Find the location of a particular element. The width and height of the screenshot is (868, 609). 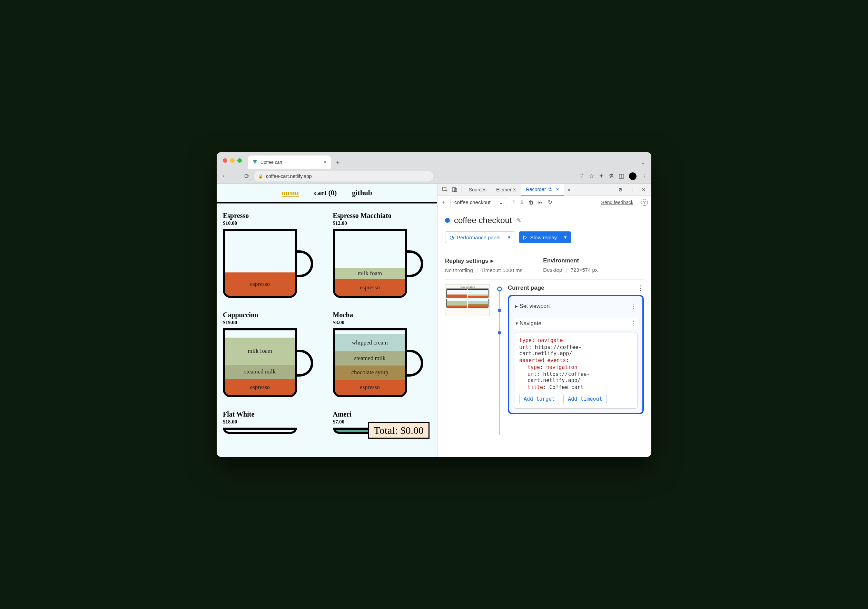

product-price: $8.00 is located at coordinates (382, 323).